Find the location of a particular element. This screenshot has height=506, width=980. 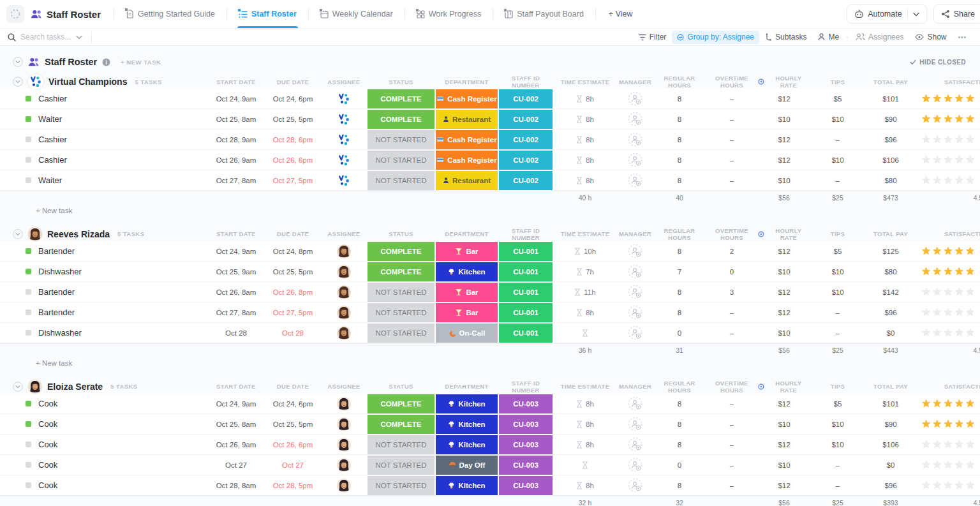

start-date: Oct 28, 8am is located at coordinates (236, 486).